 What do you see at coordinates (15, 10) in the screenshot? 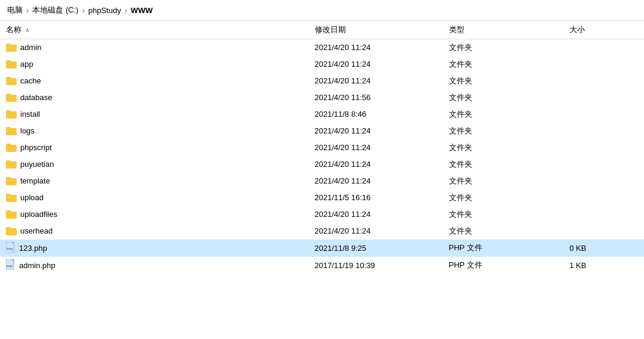
I see `breadcrumb-item-pc: 电脑` at bounding box center [15, 10].